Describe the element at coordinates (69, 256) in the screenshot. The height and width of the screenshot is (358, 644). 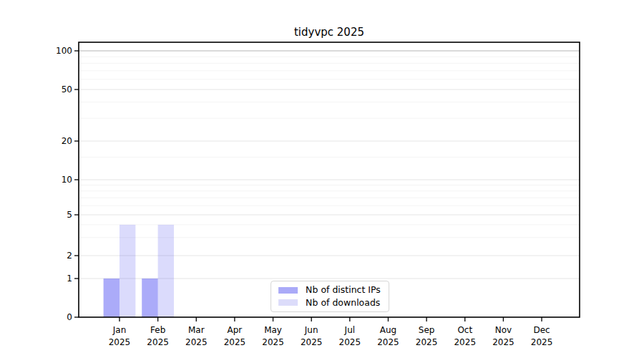
I see `y-tick-label: 2` at that location.